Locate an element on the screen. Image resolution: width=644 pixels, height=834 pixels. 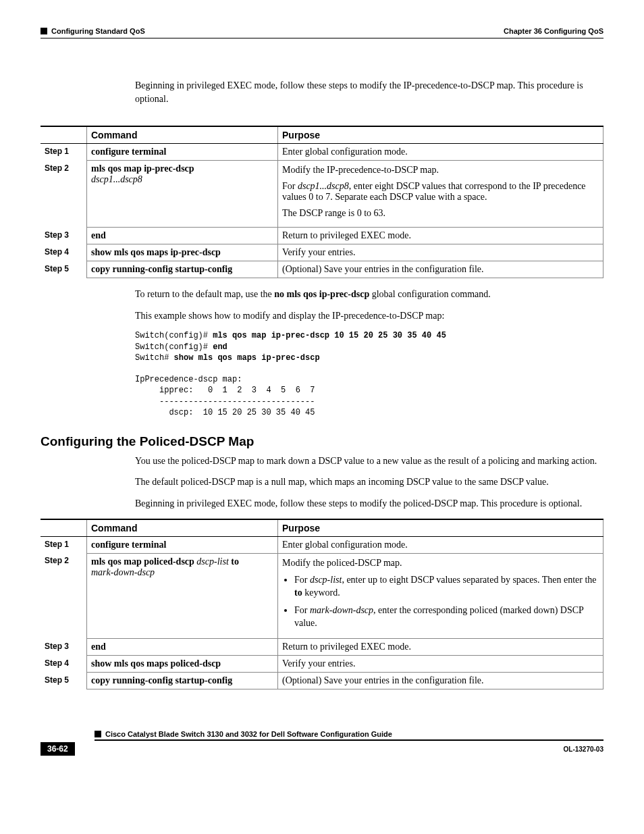
purpose-line: The DSCP range is 0 to 63. is located at coordinates (440, 213).